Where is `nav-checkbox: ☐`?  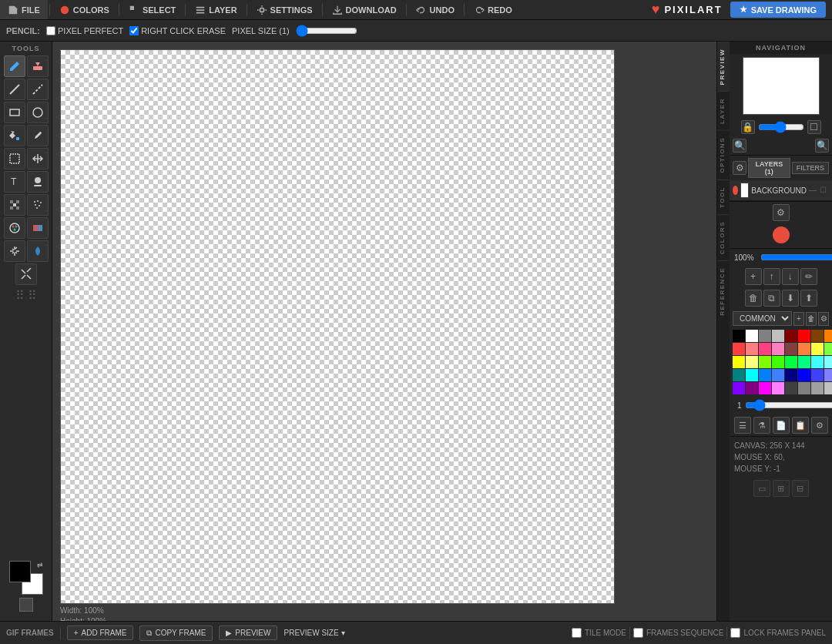
nav-checkbox: ☐ is located at coordinates (814, 127).